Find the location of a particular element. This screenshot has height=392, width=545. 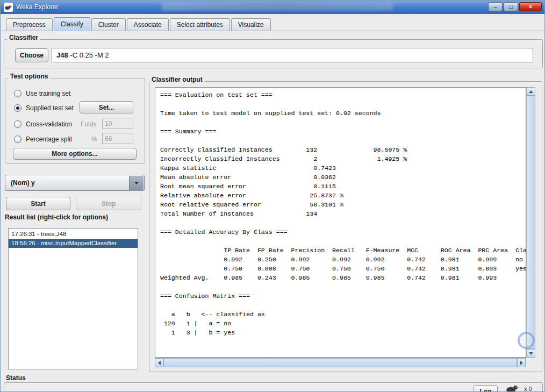

scroll-left-button is located at coordinates (159, 362).